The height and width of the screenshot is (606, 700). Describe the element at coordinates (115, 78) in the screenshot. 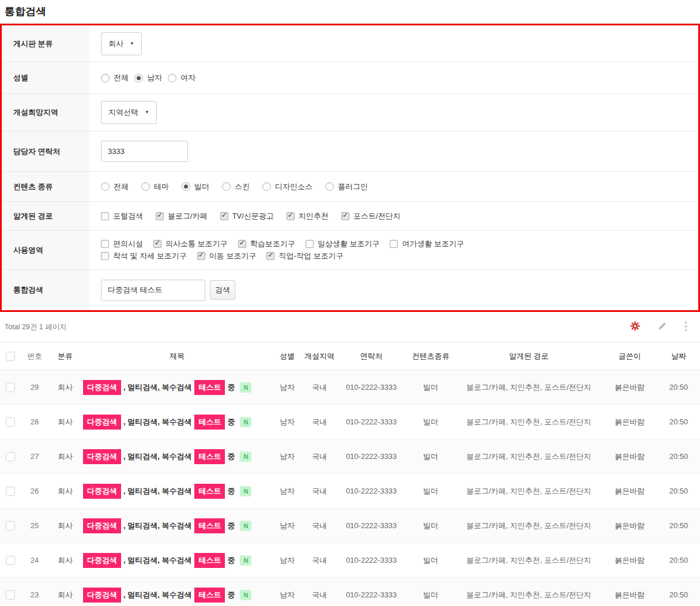

I see `gender-radio-1: 전체` at that location.